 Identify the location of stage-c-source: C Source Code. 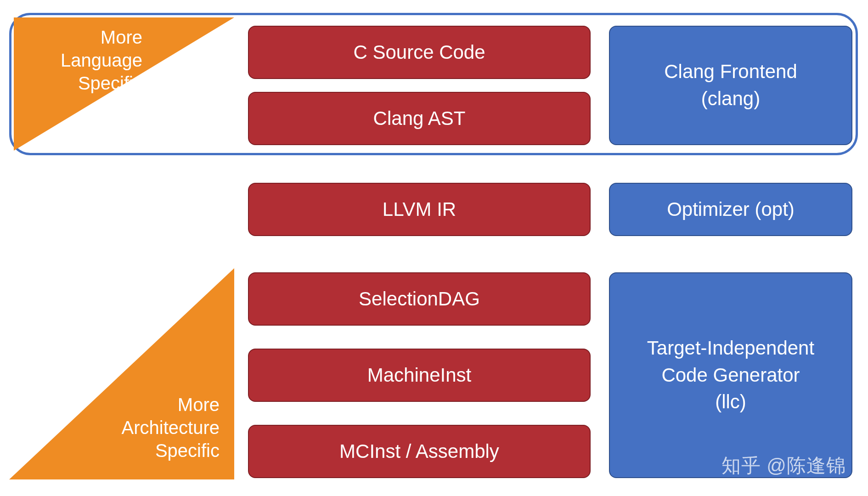
(419, 52).